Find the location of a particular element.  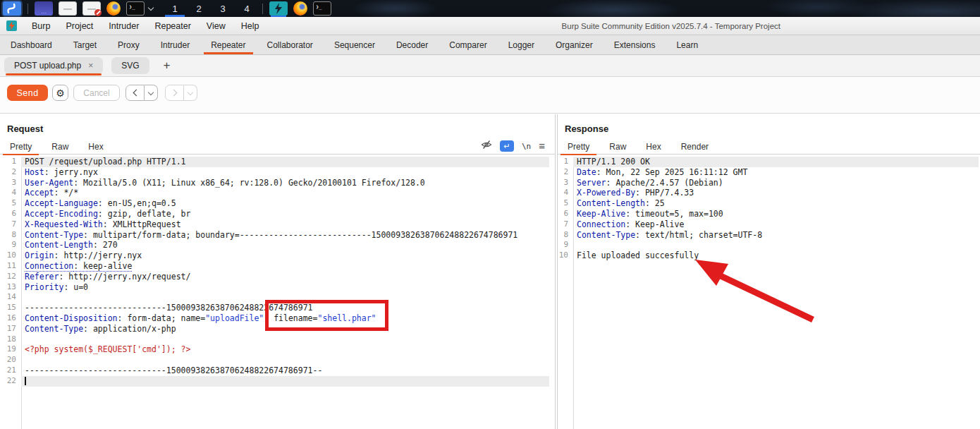

code-line: 6Accept-Encoding: gzip, deflate, br is located at coordinates (278, 214).